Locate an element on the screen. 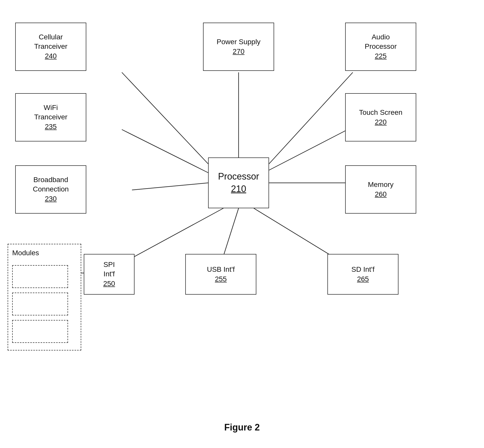 This screenshot has height=448, width=484. power-supply-label: Power Supply is located at coordinates (239, 42).